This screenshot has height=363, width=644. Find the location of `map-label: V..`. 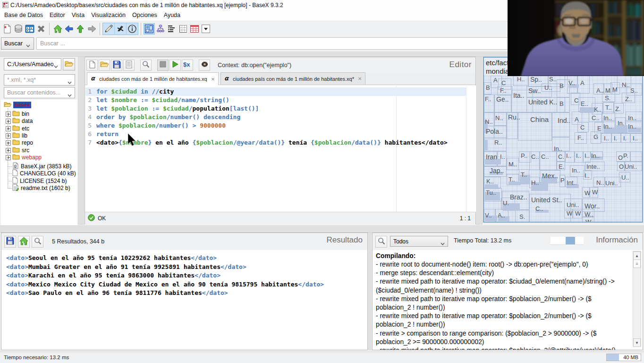

map-label: V.. is located at coordinates (572, 83).